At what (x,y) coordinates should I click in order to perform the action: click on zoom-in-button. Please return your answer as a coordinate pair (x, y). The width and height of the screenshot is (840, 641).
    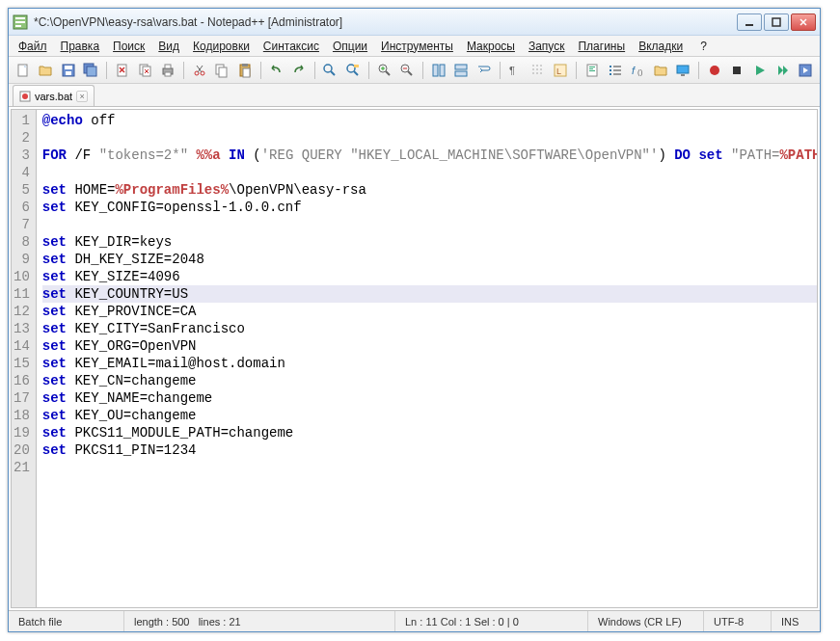
    Looking at the image, I should click on (385, 70).